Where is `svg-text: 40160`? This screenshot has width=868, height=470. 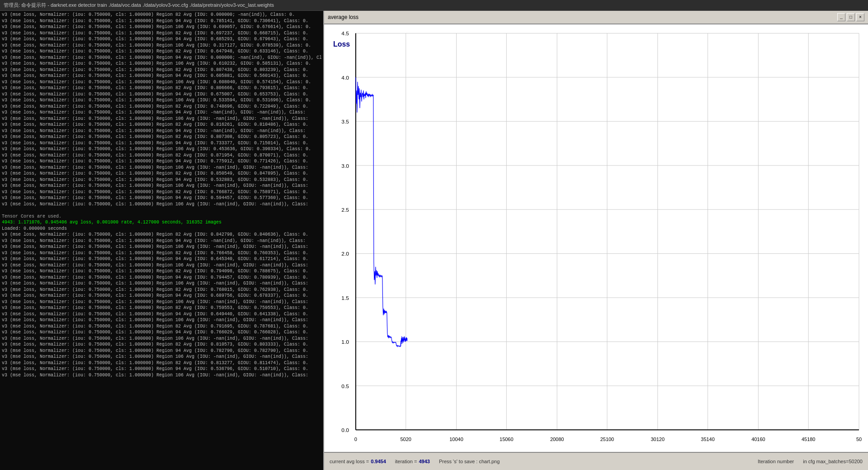 svg-text: 40160 is located at coordinates (758, 439).